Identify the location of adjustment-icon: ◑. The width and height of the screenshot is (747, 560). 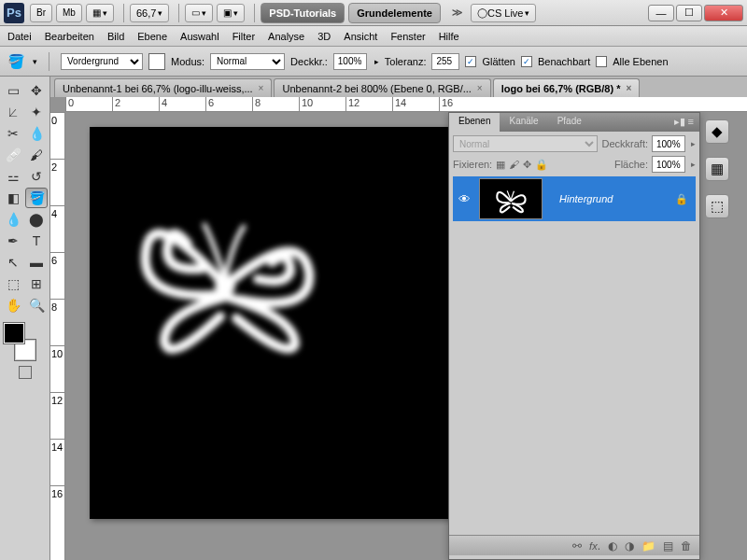
(629, 546).